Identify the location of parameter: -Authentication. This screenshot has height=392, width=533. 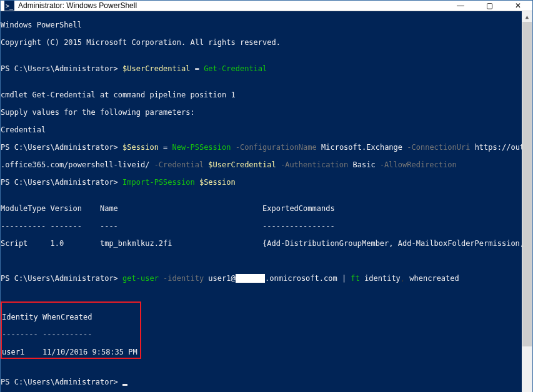
(315, 165).